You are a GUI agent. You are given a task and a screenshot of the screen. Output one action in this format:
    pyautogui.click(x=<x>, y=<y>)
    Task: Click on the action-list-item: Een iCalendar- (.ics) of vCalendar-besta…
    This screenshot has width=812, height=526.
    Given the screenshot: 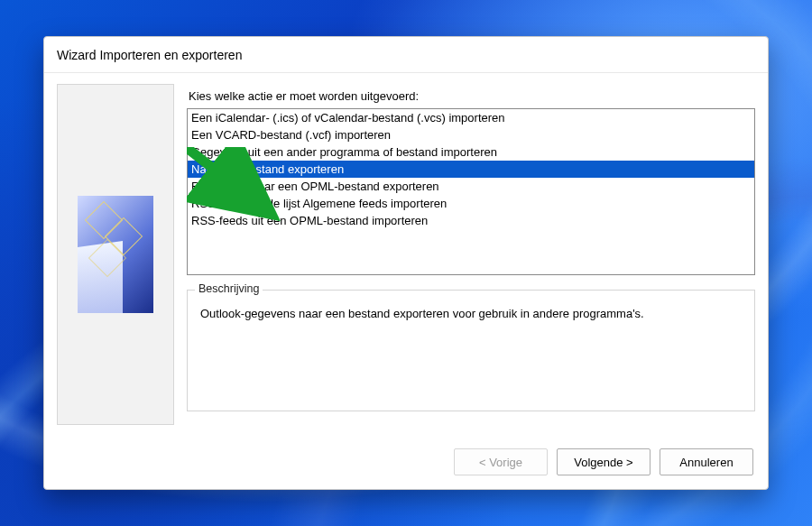 What is the action you would take?
    pyautogui.click(x=471, y=117)
    